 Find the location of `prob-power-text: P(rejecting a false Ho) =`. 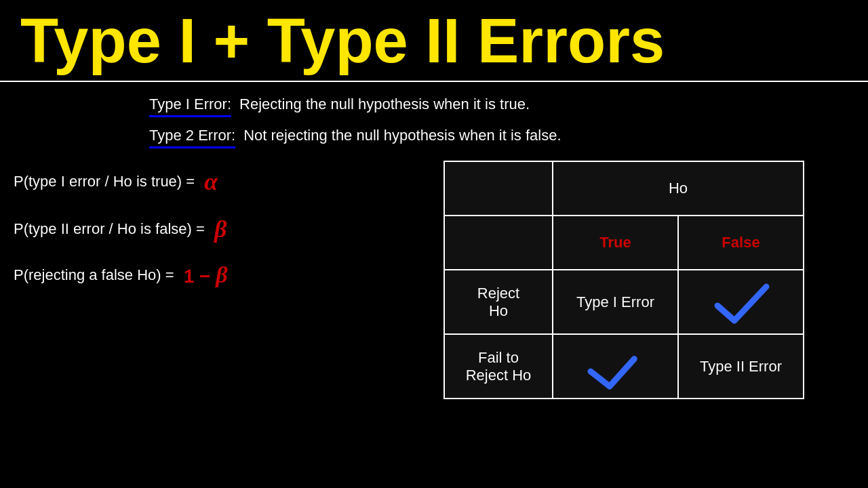

prob-power-text: P(rejecting a false Ho) = is located at coordinates (96, 275).